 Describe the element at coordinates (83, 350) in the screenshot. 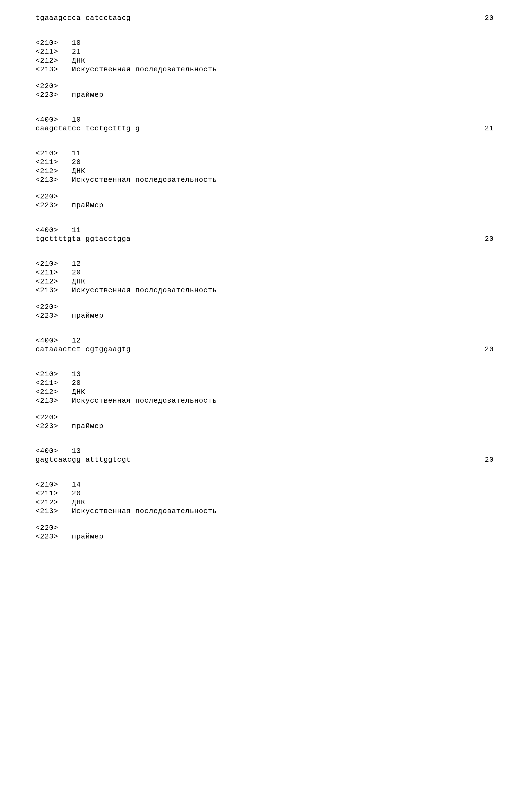

I see `sequence-text: cataaactct cgtggaagtg` at that location.